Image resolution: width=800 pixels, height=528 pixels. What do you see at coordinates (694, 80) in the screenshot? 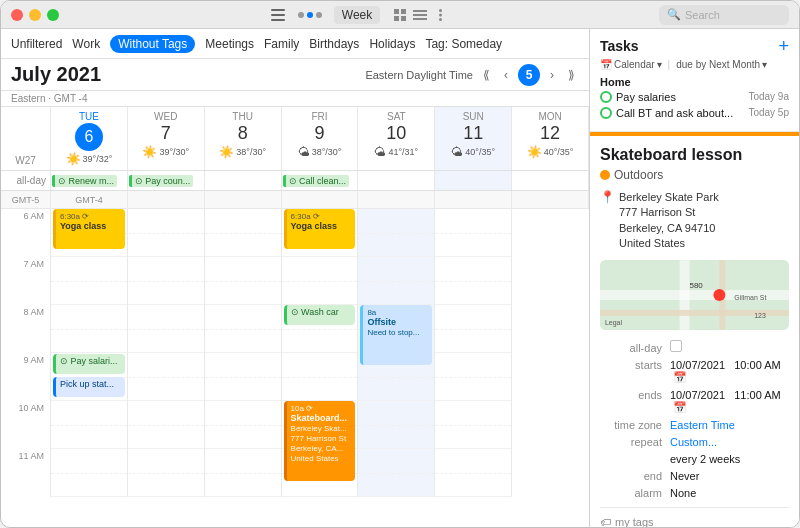
I see `tasks-section: Tasks + 📅 Calendar ▾ | due by Next Month…` at bounding box center [694, 80].